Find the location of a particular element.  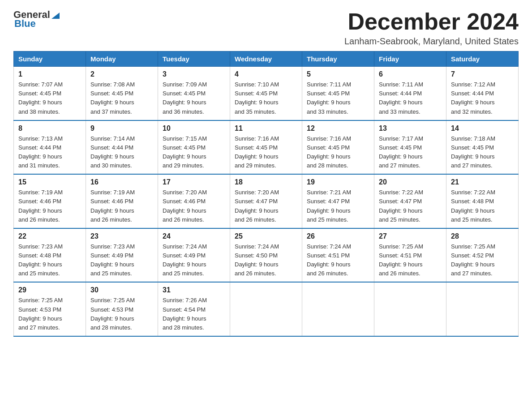

day-info: Sunrise: 7:22 AMSunset: 4:48 PMDaylight:… is located at coordinates (482, 206).